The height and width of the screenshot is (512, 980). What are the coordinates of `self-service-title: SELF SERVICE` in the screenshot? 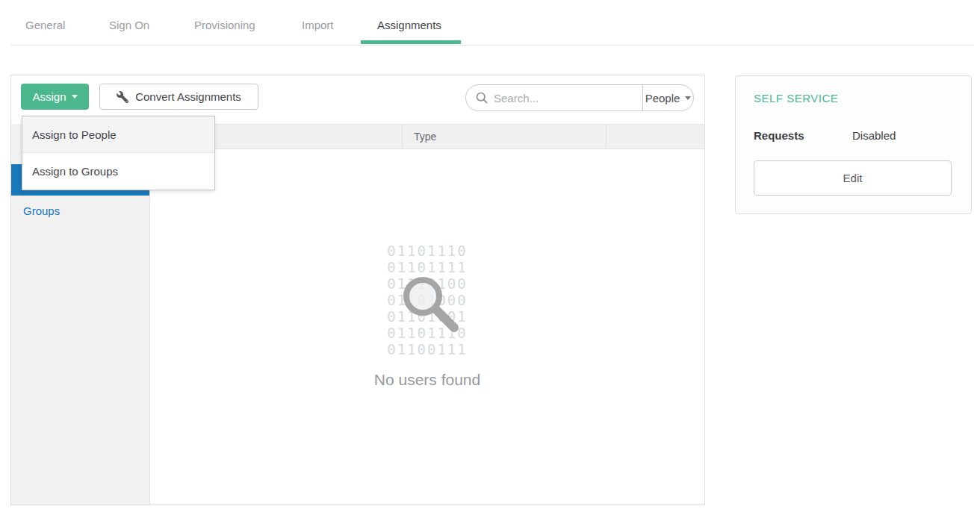 It's located at (796, 99).